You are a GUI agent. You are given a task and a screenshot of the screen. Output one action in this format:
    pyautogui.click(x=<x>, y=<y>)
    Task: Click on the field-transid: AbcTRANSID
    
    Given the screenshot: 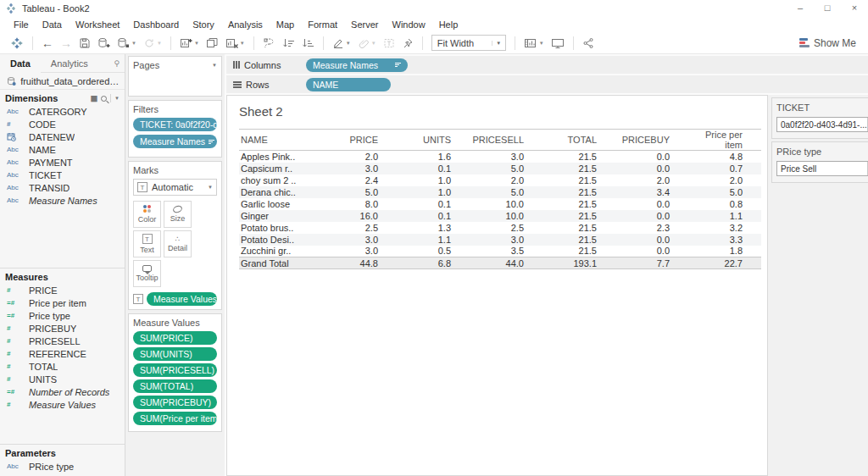 What is the action you would take?
    pyautogui.click(x=63, y=188)
    